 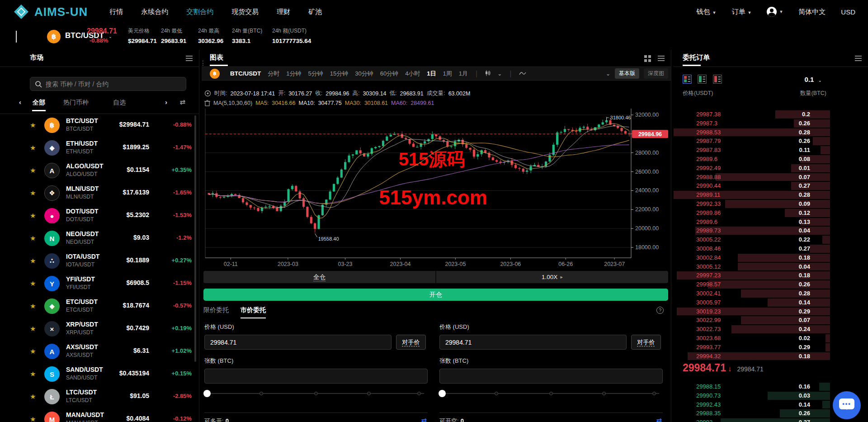 What do you see at coordinates (813, 80) in the screenshot?
I see `precision-selector: 0.1 ⌄` at bounding box center [813, 80].